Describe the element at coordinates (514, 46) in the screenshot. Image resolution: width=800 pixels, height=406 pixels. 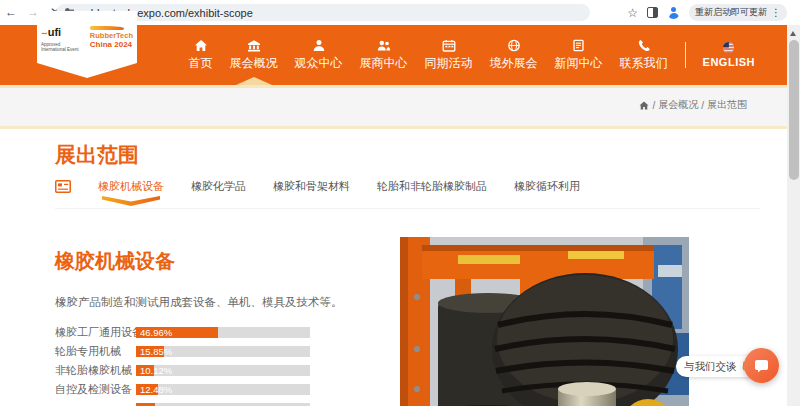
I see `globe-icon` at that location.